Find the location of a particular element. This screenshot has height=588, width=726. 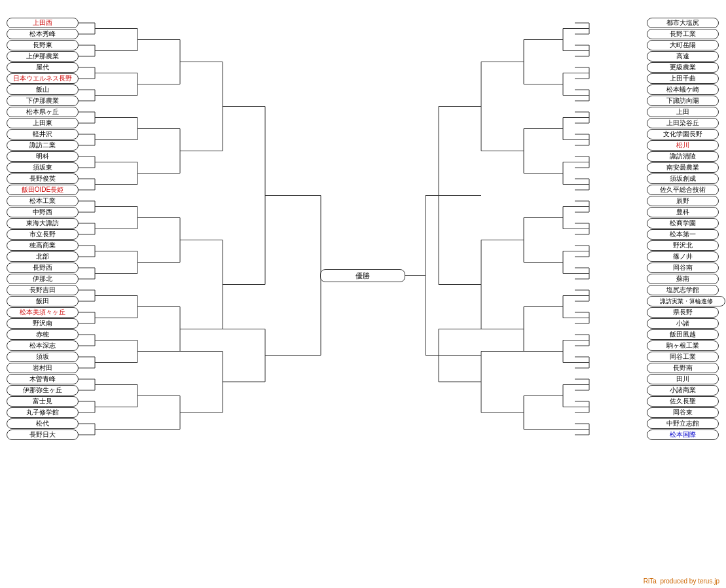

team-slot: 飯山 is located at coordinates (43, 90).